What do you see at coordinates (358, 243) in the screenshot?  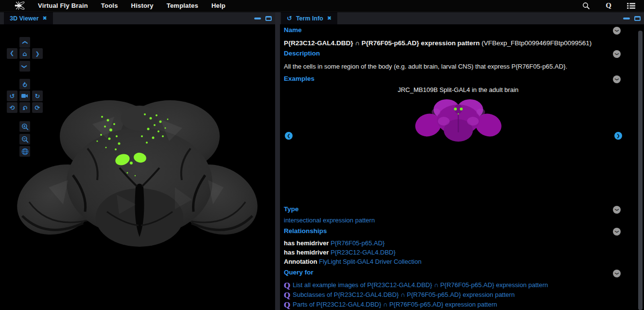 I see `relationship-link: P{R76F05-p65.AD}` at bounding box center [358, 243].